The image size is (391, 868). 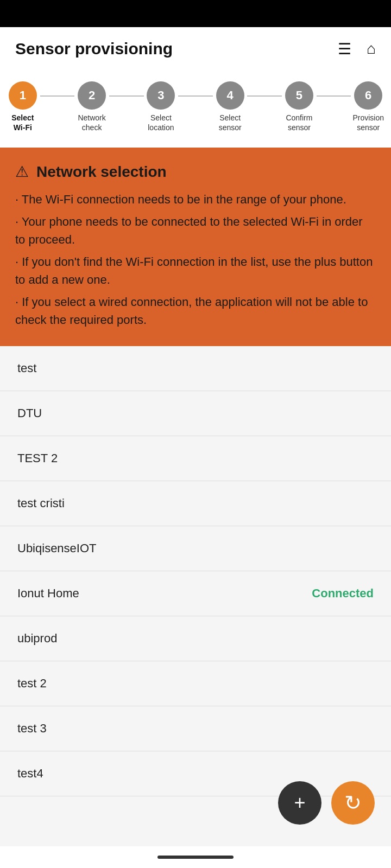 What do you see at coordinates (57, 548) in the screenshot?
I see `network-name-4: UbiqisenseIOT` at bounding box center [57, 548].